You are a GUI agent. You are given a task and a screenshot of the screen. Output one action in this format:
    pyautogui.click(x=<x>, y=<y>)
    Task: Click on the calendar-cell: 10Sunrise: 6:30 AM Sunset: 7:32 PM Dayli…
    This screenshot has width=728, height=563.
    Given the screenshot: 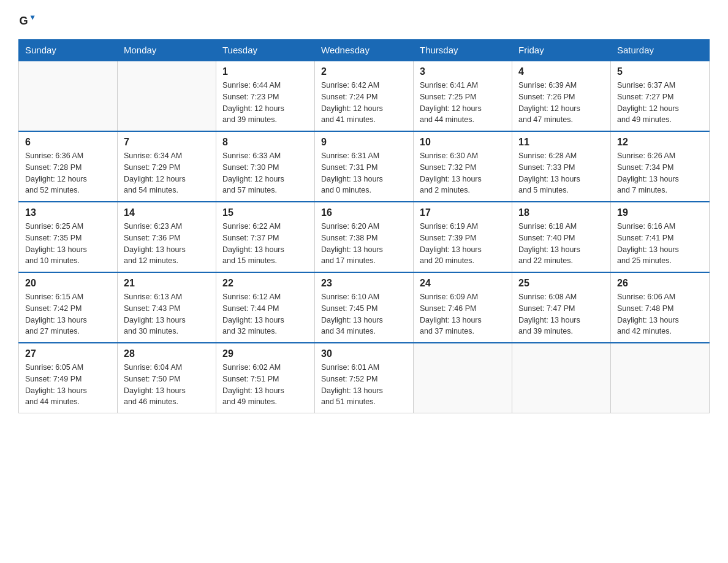 What is the action you would take?
    pyautogui.click(x=463, y=167)
    